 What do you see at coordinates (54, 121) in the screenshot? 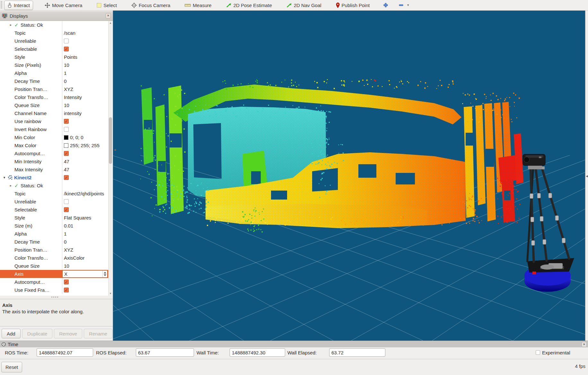
I see `property-row-use-rainbow: Use rainbow✓` at bounding box center [54, 121].